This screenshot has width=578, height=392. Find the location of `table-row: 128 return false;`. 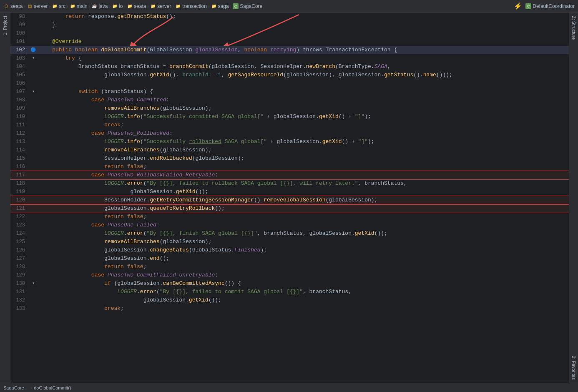

table-row: 128 return false; is located at coordinates (289, 267).